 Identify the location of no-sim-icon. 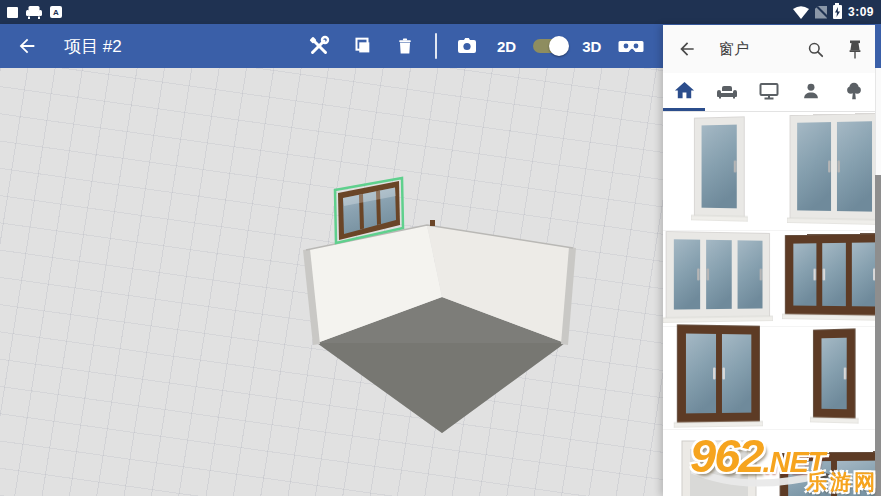
(821, 12).